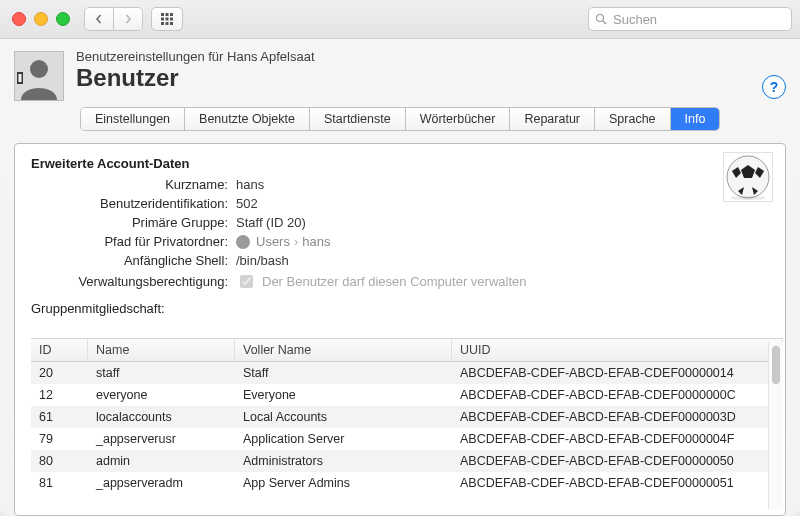 This screenshot has height=516, width=800. Describe the element at coordinates (19, 19) in the screenshot. I see `close-window-button` at that location.